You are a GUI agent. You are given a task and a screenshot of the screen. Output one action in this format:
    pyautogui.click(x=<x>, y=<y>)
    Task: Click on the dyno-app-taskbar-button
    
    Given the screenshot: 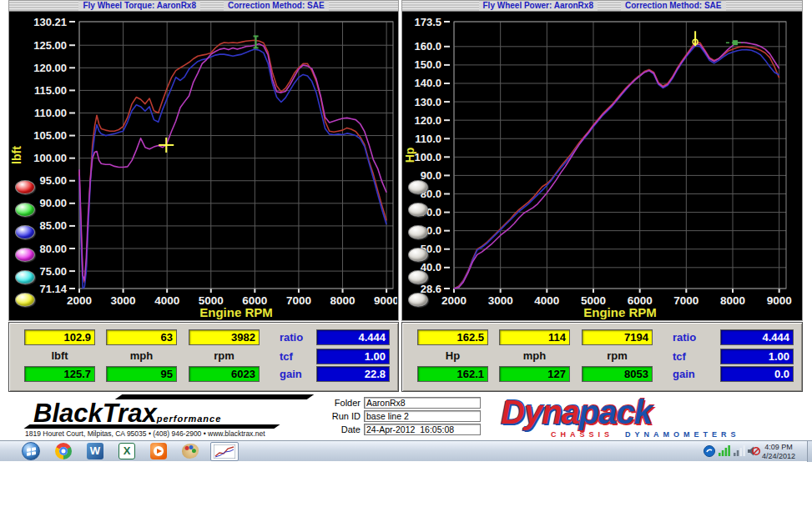 What is the action you would take?
    pyautogui.click(x=224, y=452)
    